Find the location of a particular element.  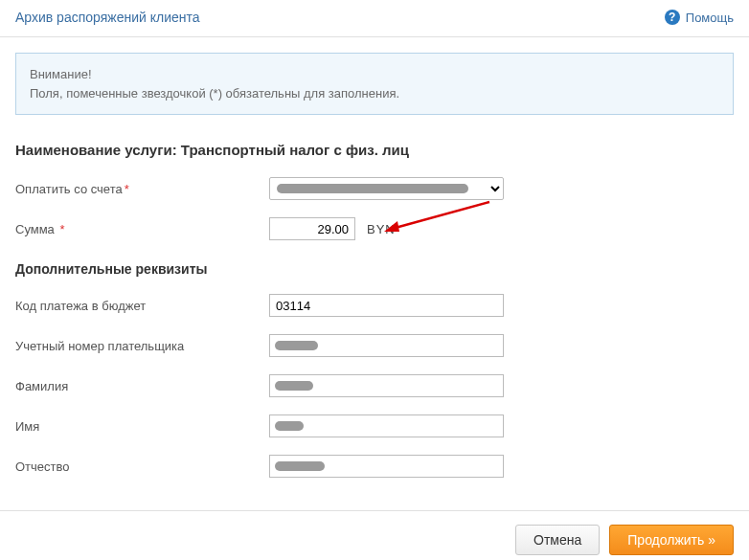

currency-label: BYN is located at coordinates (381, 230).